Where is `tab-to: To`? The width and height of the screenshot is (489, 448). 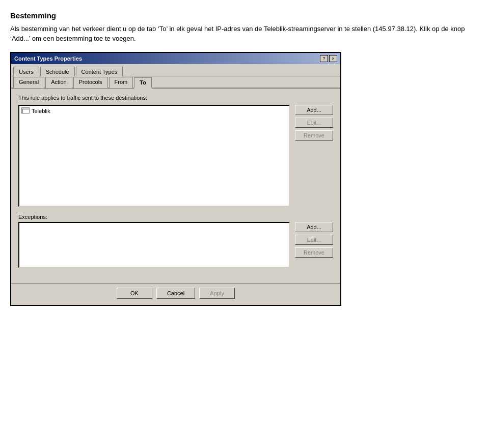 tab-to: To is located at coordinates (143, 83).